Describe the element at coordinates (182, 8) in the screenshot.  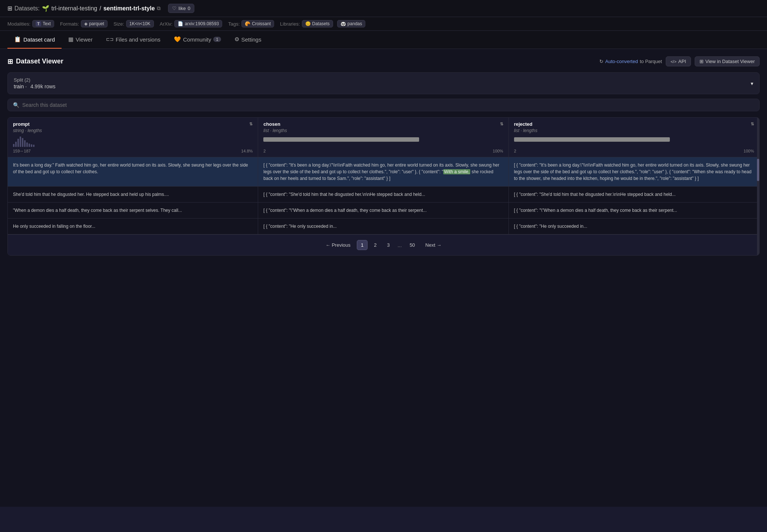
I see `like-label: like` at that location.